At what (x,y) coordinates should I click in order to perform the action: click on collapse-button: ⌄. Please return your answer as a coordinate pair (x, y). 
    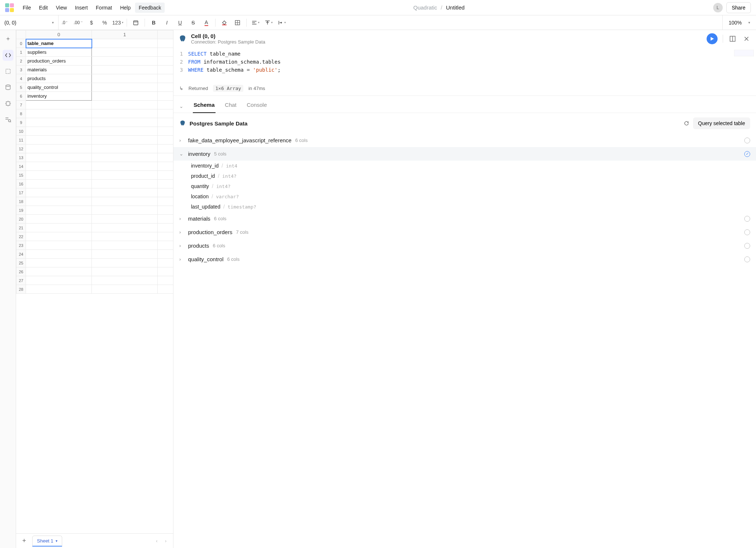
    Looking at the image, I should click on (181, 106).